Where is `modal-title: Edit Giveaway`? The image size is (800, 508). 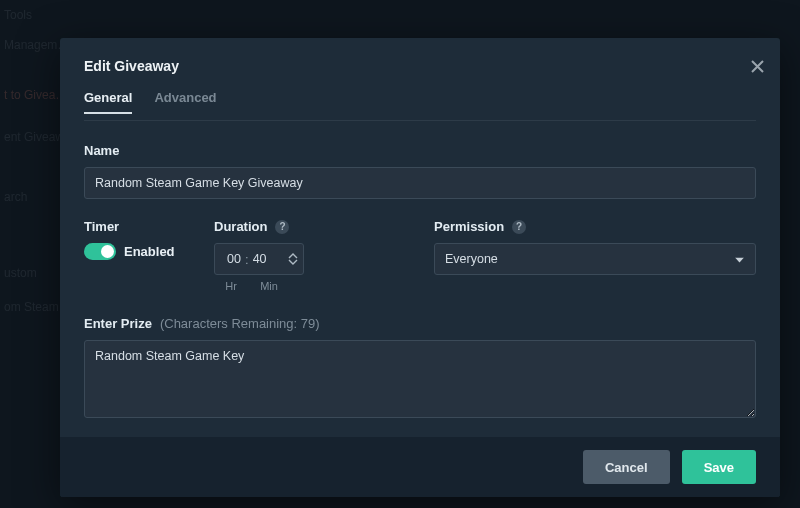 modal-title: Edit Giveaway is located at coordinates (420, 66).